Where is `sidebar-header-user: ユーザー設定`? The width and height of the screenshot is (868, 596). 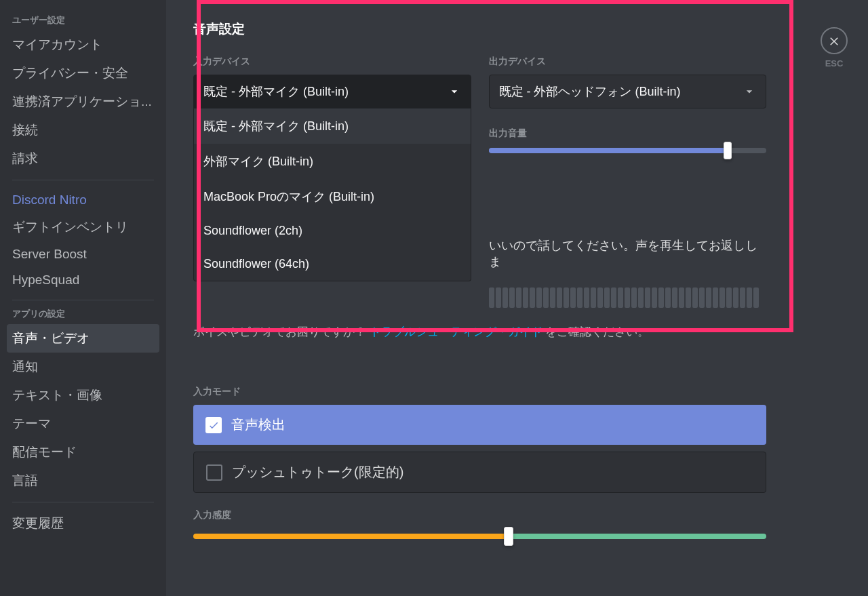 sidebar-header-user: ユーザー設定 is located at coordinates (83, 22).